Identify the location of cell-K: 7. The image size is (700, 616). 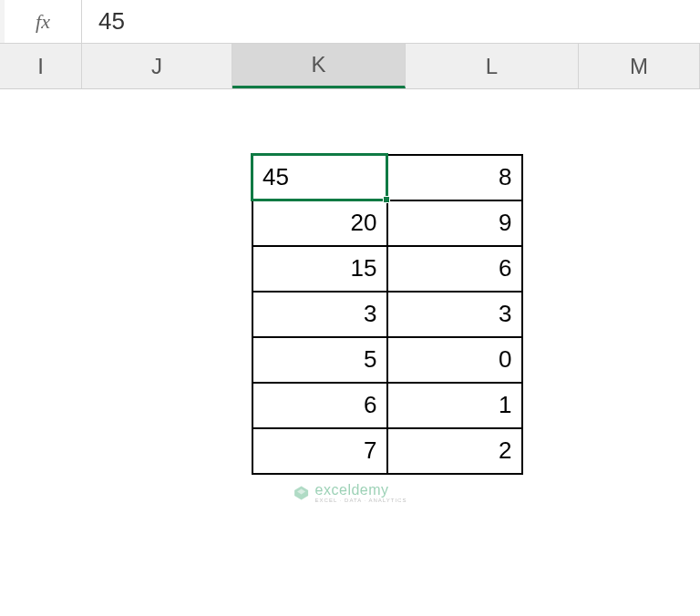
(320, 451).